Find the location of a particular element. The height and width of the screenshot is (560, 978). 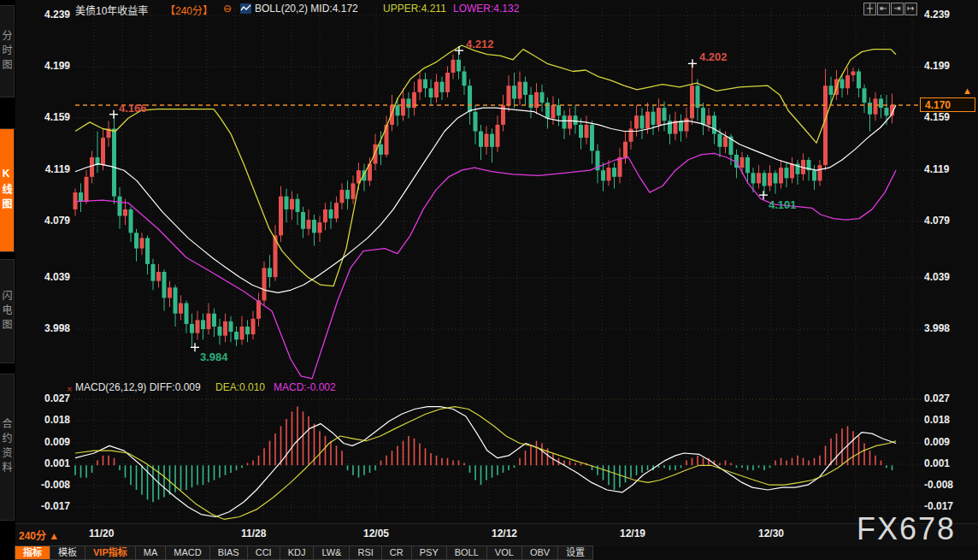

macd-close-icon: × is located at coordinates (69, 389).